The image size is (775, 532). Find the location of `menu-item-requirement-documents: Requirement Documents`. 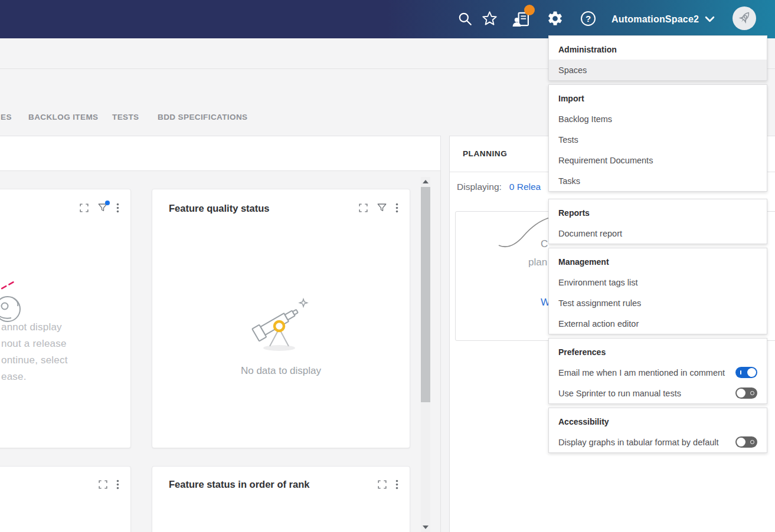

menu-item-requirement-documents: Requirement Documents is located at coordinates (658, 160).